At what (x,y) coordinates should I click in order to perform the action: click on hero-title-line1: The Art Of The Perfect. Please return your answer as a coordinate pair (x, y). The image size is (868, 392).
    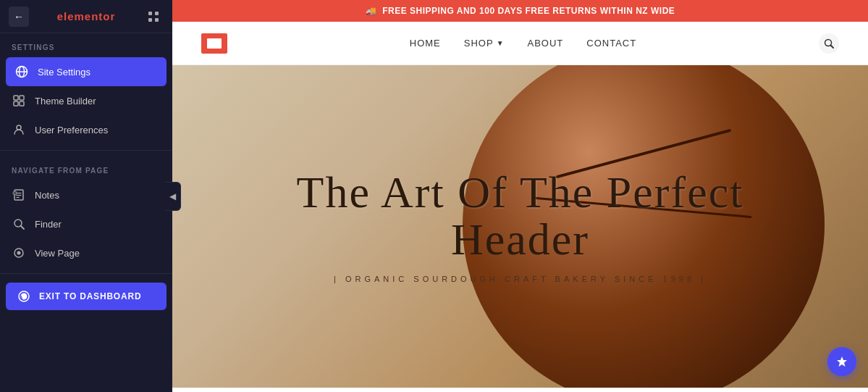
    Looking at the image, I should click on (521, 192).